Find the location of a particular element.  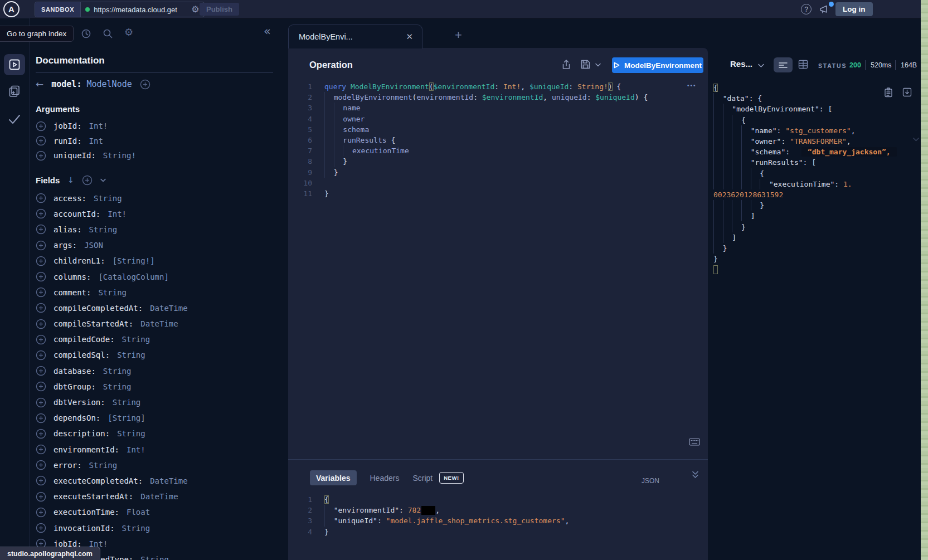

field-row: description: String is located at coordinates (158, 434).